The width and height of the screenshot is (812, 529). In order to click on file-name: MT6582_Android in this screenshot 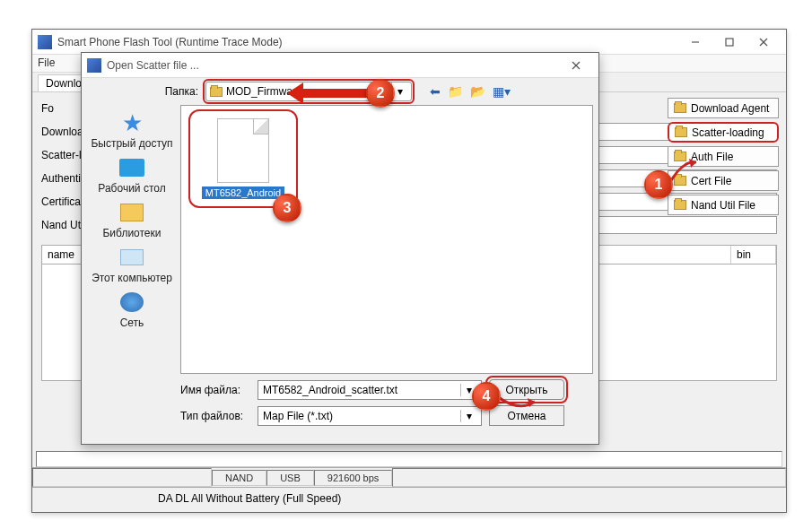, I will do `click(243, 193)`.